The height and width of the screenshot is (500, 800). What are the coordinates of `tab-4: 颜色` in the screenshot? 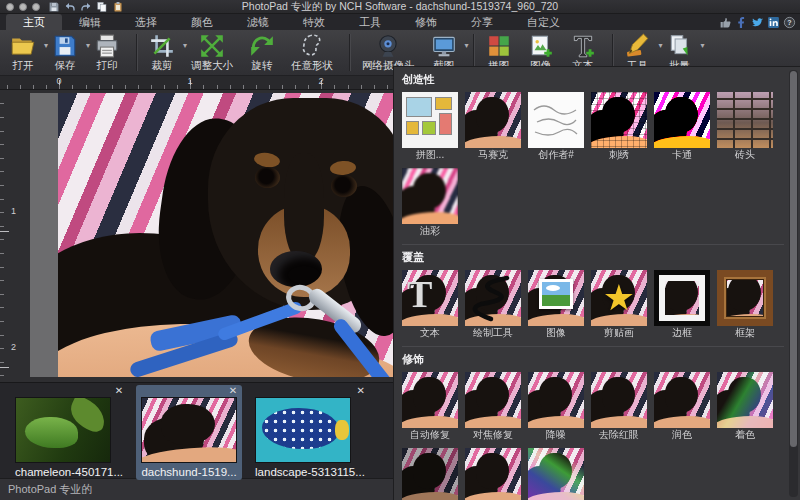 It's located at (202, 22).